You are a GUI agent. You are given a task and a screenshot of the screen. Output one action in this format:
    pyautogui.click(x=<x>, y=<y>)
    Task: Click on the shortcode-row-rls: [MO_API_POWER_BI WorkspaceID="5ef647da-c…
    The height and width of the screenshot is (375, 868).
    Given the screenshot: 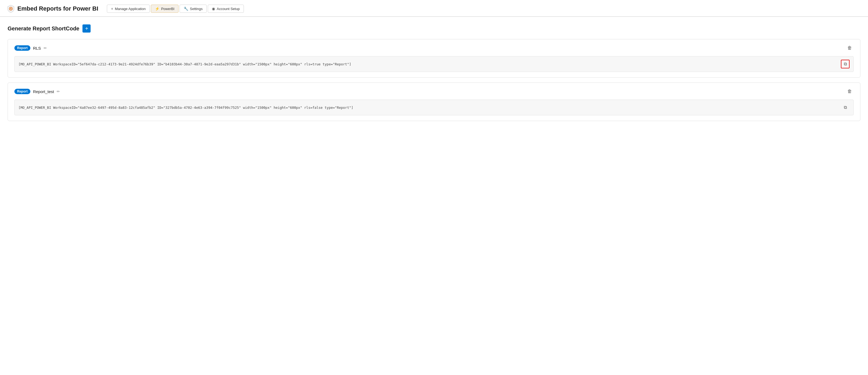 What is the action you would take?
    pyautogui.click(x=434, y=64)
    